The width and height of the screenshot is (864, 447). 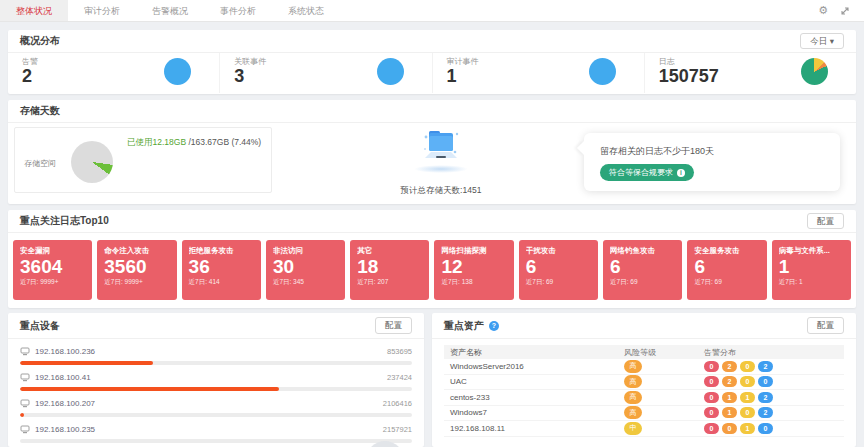 What do you see at coordinates (441, 191) in the screenshot?
I see `storage-estimate-label: 预计总存储天数:1451` at bounding box center [441, 191].